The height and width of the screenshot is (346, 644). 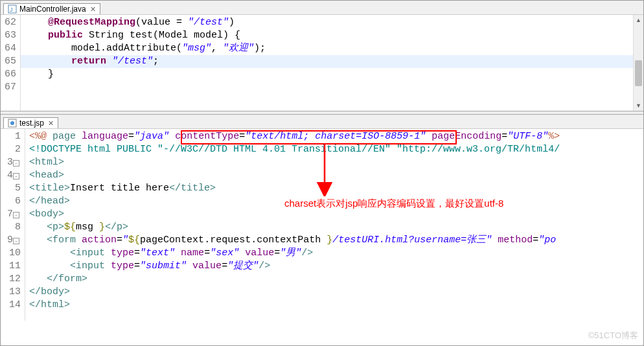 What do you see at coordinates (334, 305) in the screenshot?
I see `code-line: </html>` at bounding box center [334, 305].